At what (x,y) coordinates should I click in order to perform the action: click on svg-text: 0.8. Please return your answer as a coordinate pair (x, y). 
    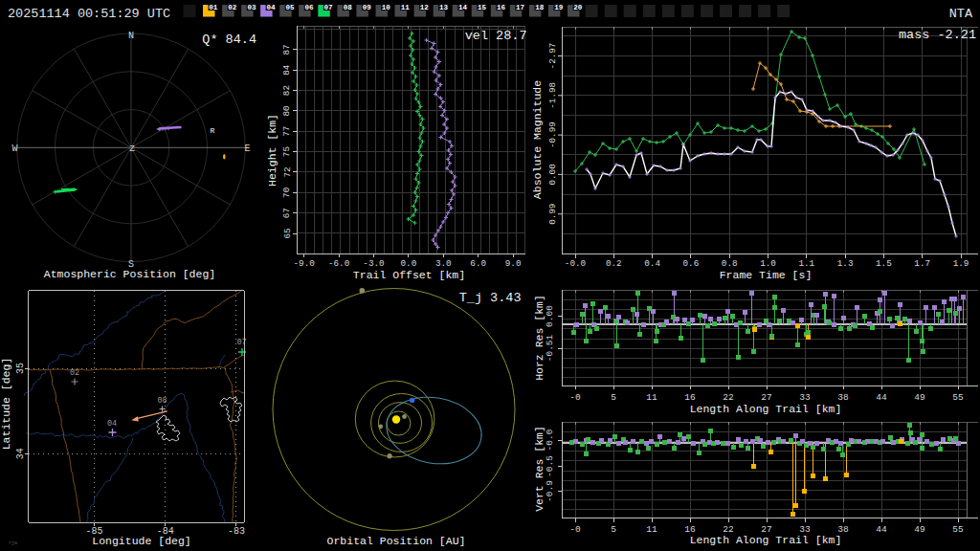
    Looking at the image, I should click on (729, 264).